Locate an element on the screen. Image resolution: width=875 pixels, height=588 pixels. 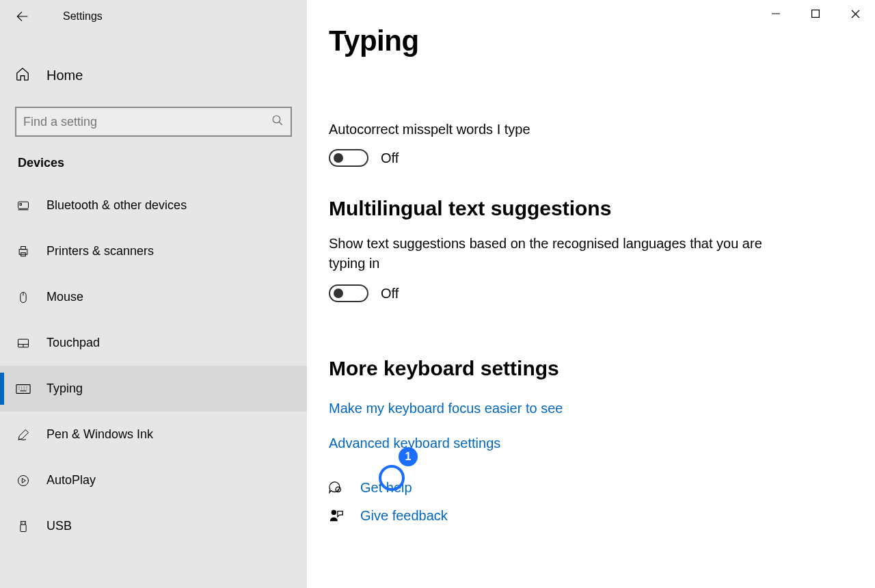
printer-icon is located at coordinates (23, 252).